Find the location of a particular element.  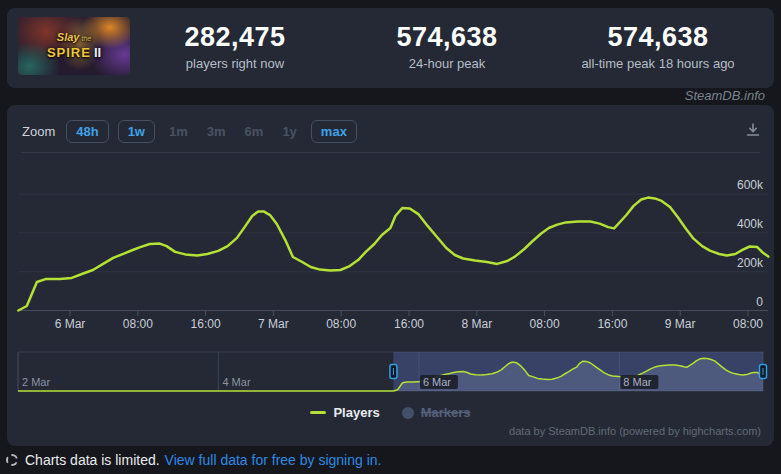

legend-markers-label: Markers is located at coordinates (446, 412).